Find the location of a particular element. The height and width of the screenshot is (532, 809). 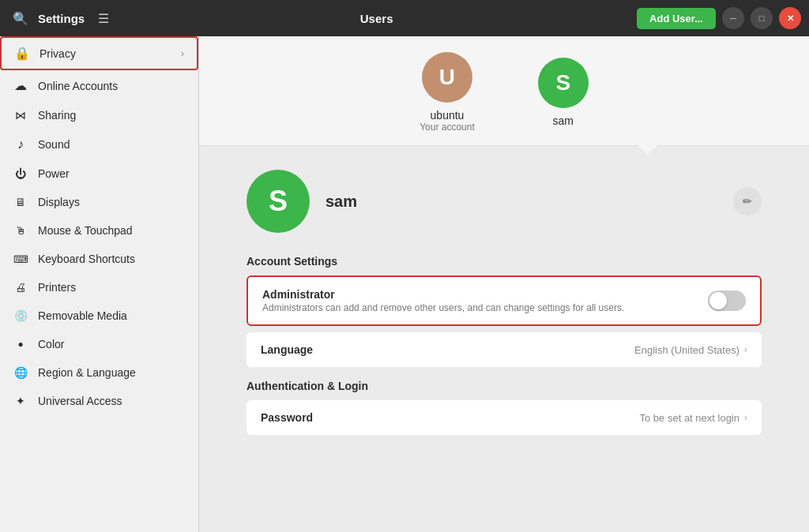

sidebar-item-power-label: Power is located at coordinates (54, 174).